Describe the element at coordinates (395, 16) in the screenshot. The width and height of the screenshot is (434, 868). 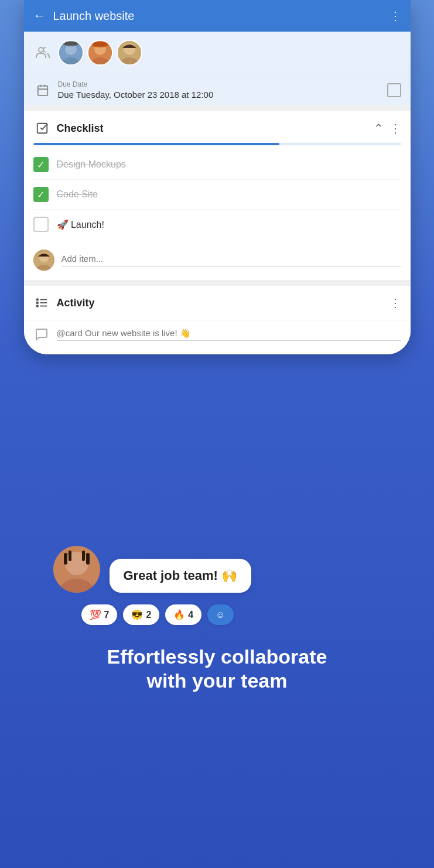
I see `more-menu-button: ⋮` at that location.